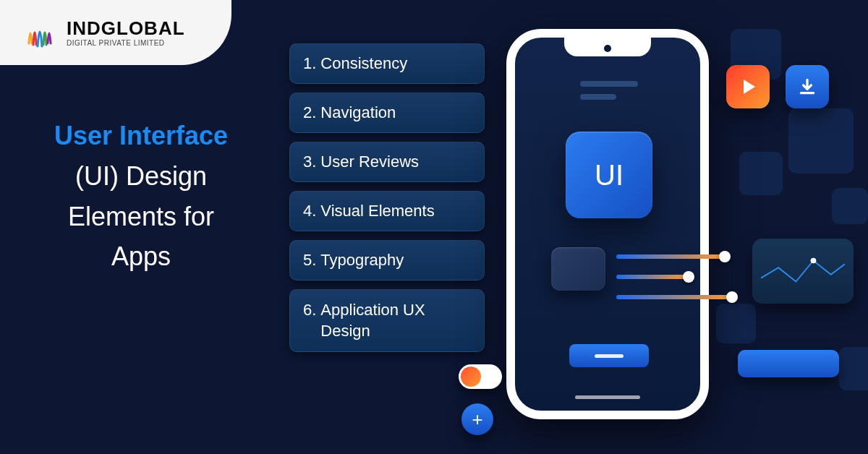 This screenshot has height=454, width=868. I want to click on list-item: 1. Consistency, so click(387, 64).